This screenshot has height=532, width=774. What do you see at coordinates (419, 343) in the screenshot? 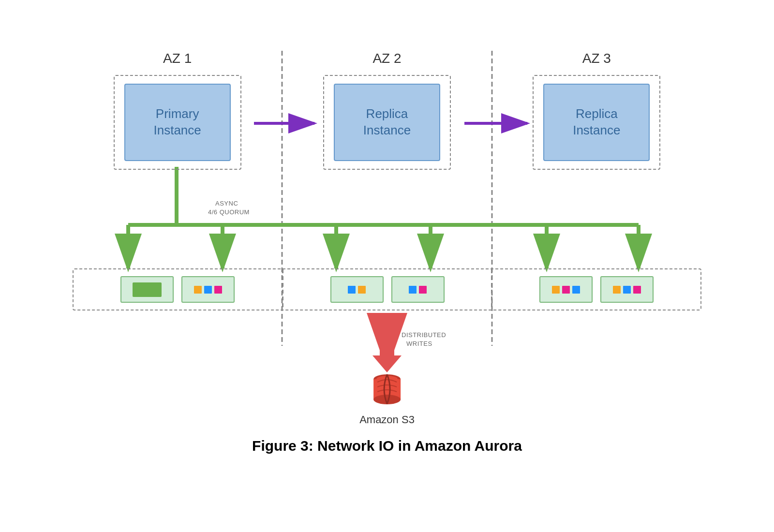
I see `svg-text: WRITES` at bounding box center [419, 343].